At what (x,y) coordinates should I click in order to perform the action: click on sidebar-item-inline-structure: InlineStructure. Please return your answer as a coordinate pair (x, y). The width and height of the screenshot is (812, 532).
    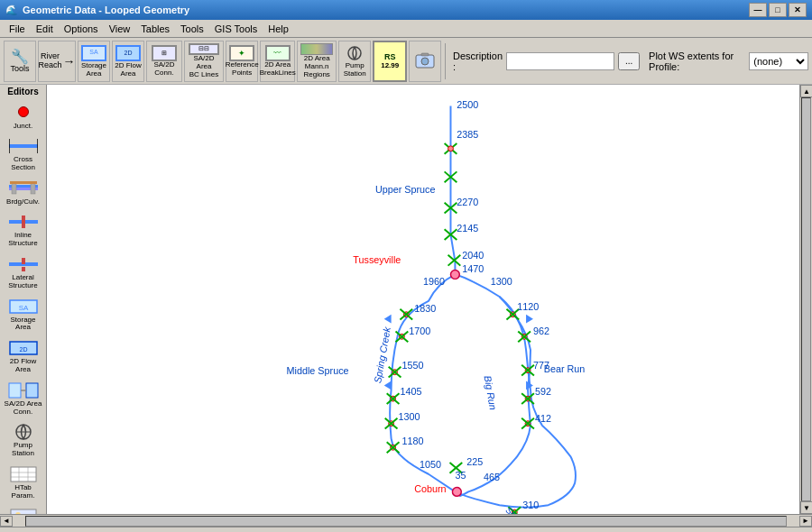
    Looking at the image, I should click on (23, 230).